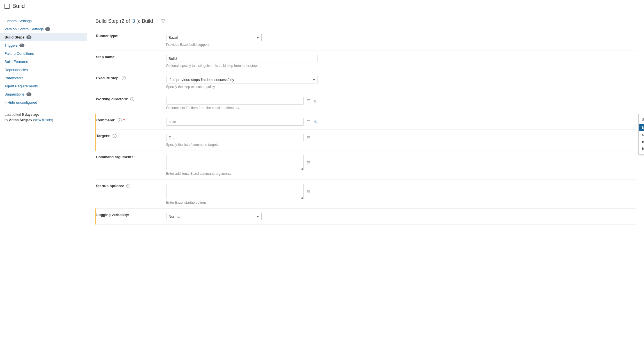 This screenshot has width=644, height=338. I want to click on sidebar-item-label: Build Steps, so click(15, 37).